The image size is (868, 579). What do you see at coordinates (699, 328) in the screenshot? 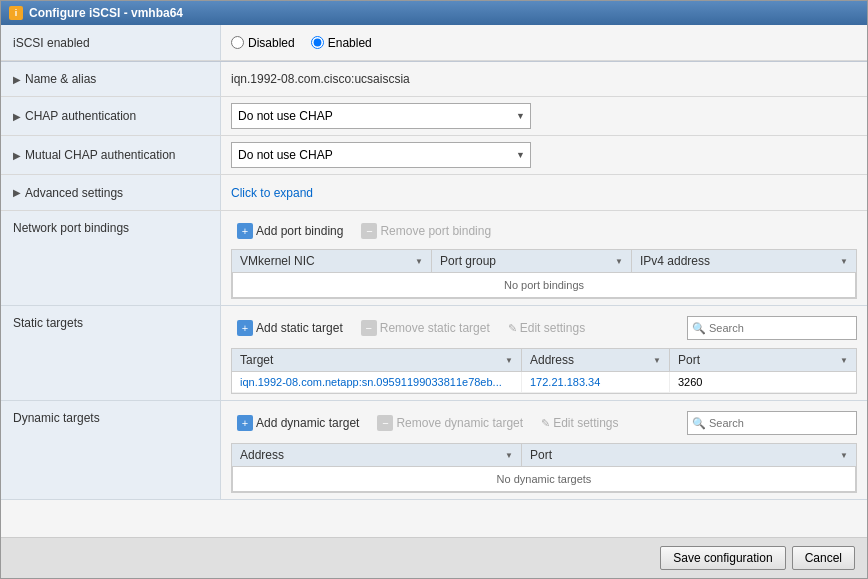
I see `static-targets-search-icon: 🔍` at bounding box center [699, 328].